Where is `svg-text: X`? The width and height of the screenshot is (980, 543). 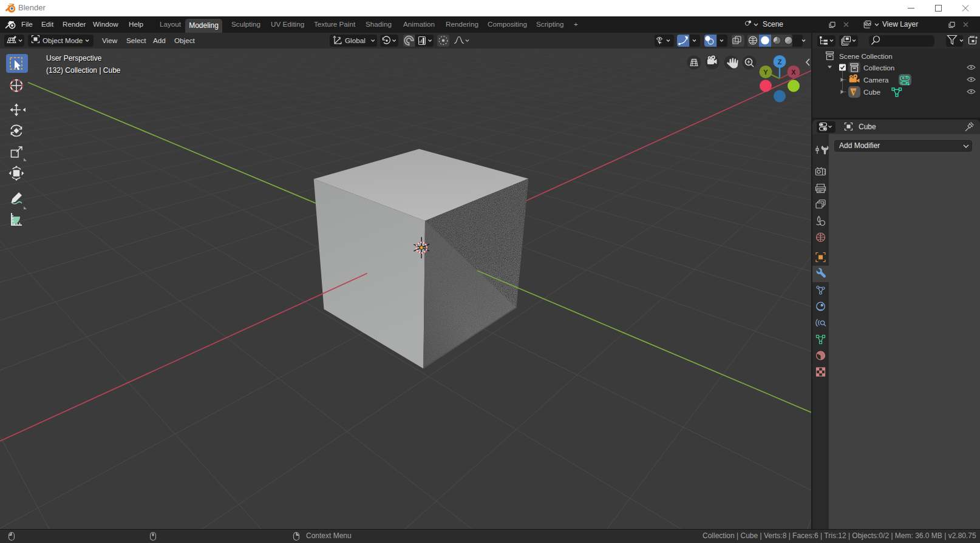
svg-text: X is located at coordinates (794, 72).